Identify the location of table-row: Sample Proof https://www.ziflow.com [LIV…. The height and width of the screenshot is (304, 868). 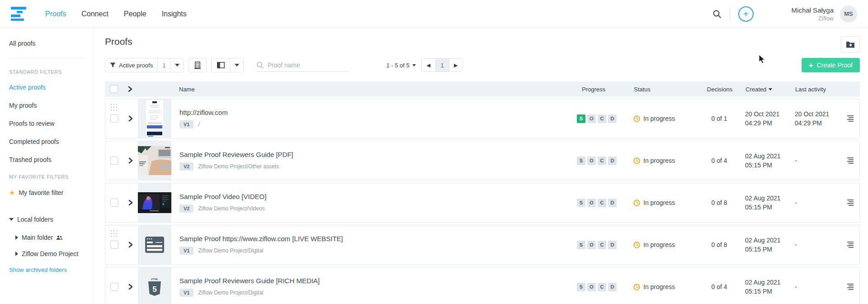
(482, 245).